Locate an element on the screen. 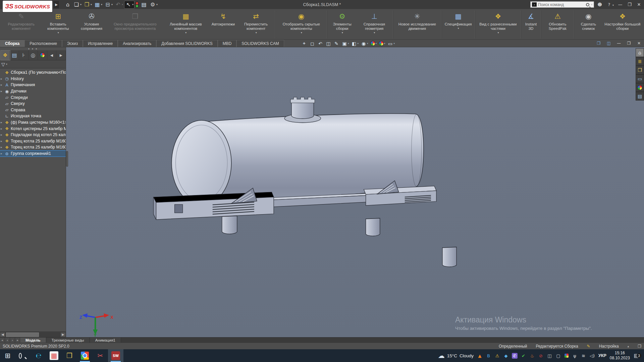 The height and width of the screenshot is (362, 644). taskbar-app: ℮ is located at coordinates (39, 356).